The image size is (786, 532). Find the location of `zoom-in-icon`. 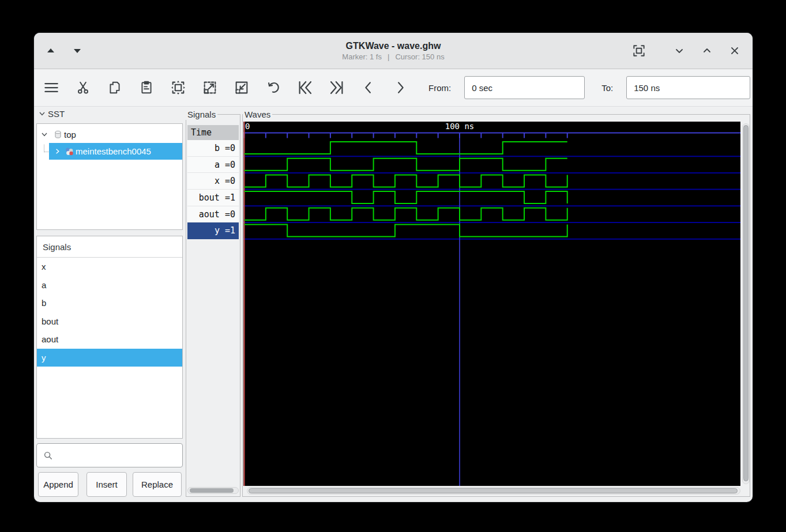

zoom-in-icon is located at coordinates (210, 88).